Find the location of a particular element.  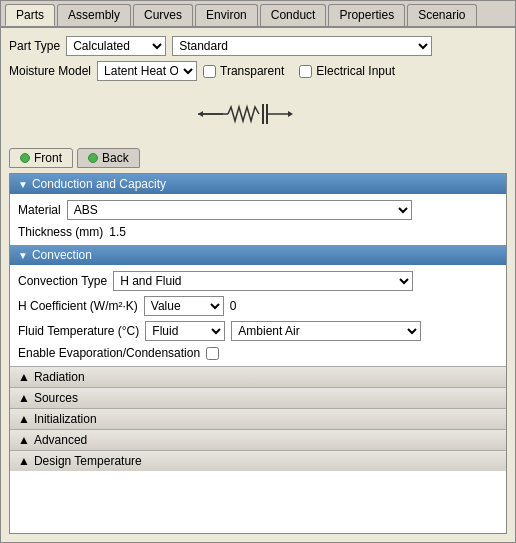

evaporation-label: Enable Evaporation/Condensation is located at coordinates (109, 353).